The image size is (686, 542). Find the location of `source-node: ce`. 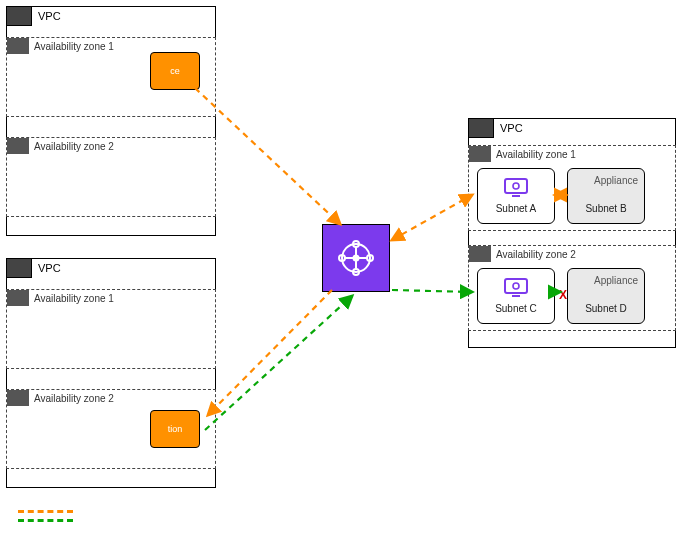

source-node: ce is located at coordinates (175, 71).